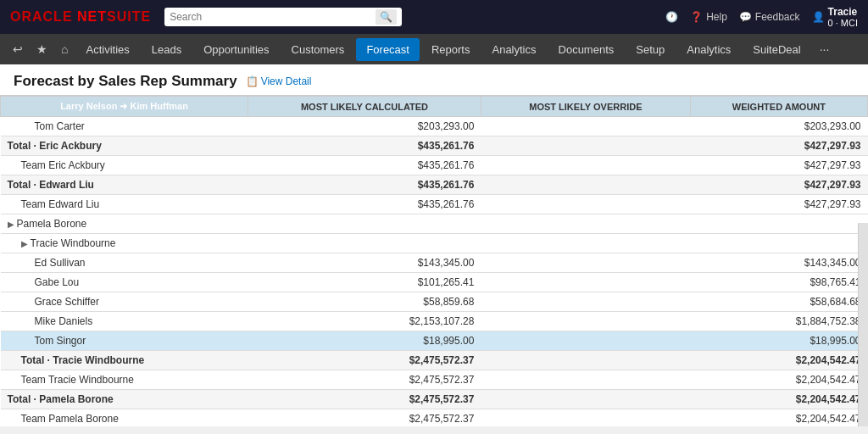  I want to click on row-most-likely-cell: $143,345.00, so click(364, 263).